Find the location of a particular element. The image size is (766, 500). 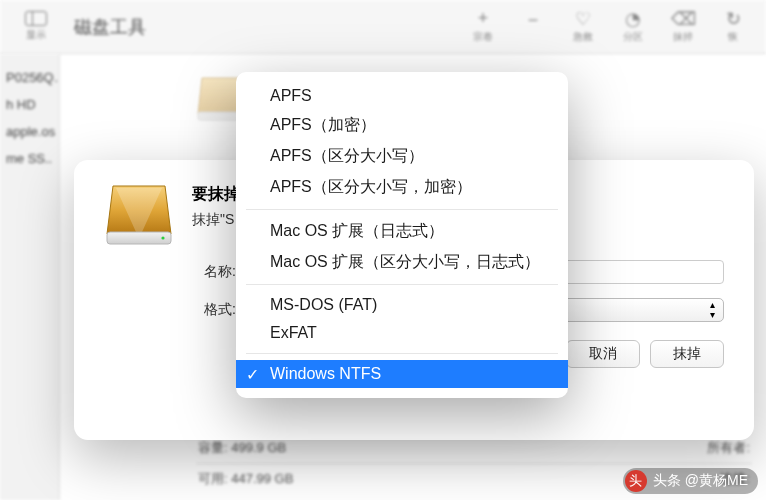

eraser-icon: ⌫ is located at coordinates (684, 19).